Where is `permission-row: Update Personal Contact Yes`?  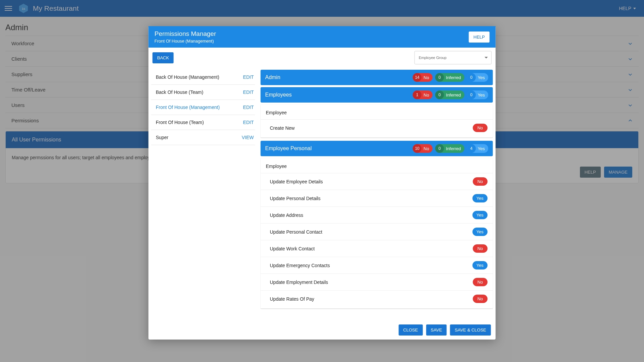
permission-row: Update Personal Contact Yes is located at coordinates (377, 232).